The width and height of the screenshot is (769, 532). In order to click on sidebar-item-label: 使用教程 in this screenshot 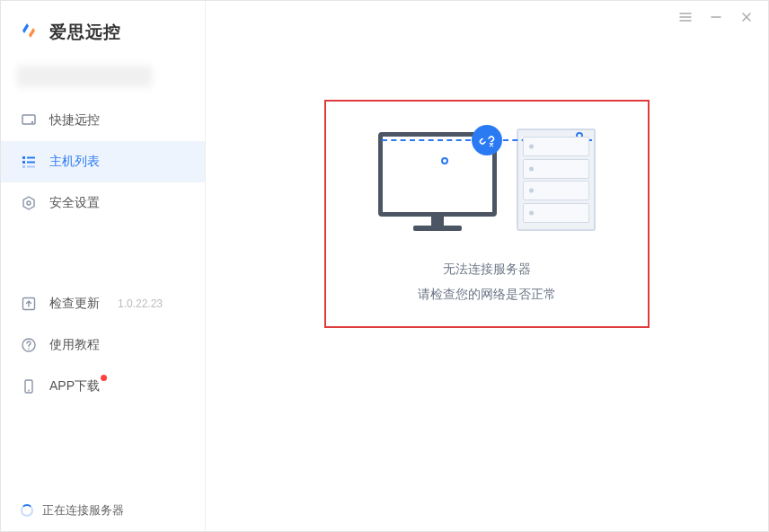, I will do `click(75, 345)`.